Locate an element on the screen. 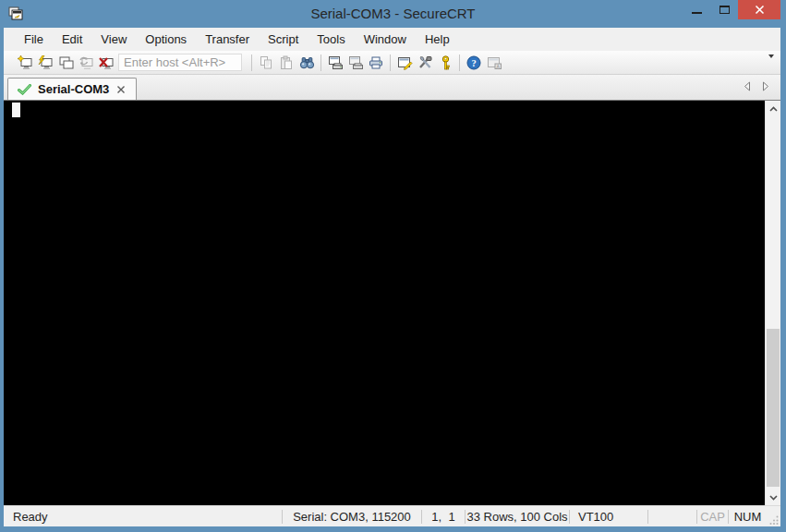  window-title: Serial-COM3 - SecureCRT is located at coordinates (393, 14).